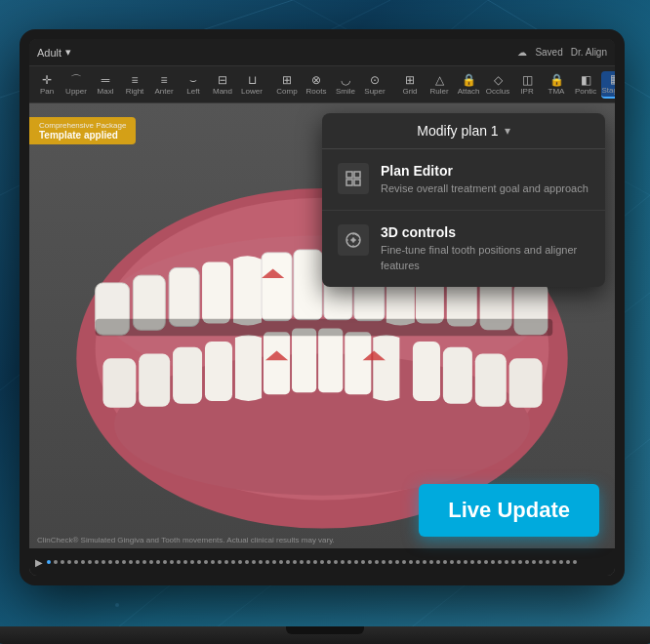  Describe the element at coordinates (223, 85) in the screenshot. I see `tool-mand: ⊟ Mand` at that location.